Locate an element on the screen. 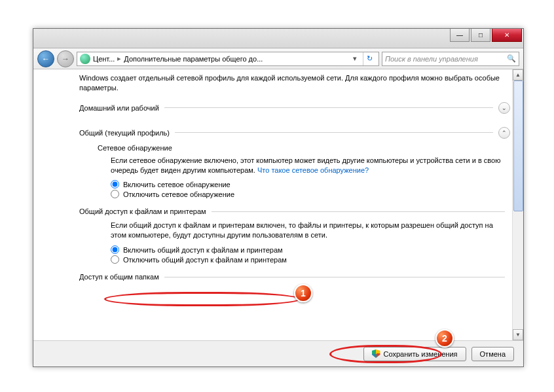  search-input: Поиск в панели управления 🔍 is located at coordinates (451, 59).